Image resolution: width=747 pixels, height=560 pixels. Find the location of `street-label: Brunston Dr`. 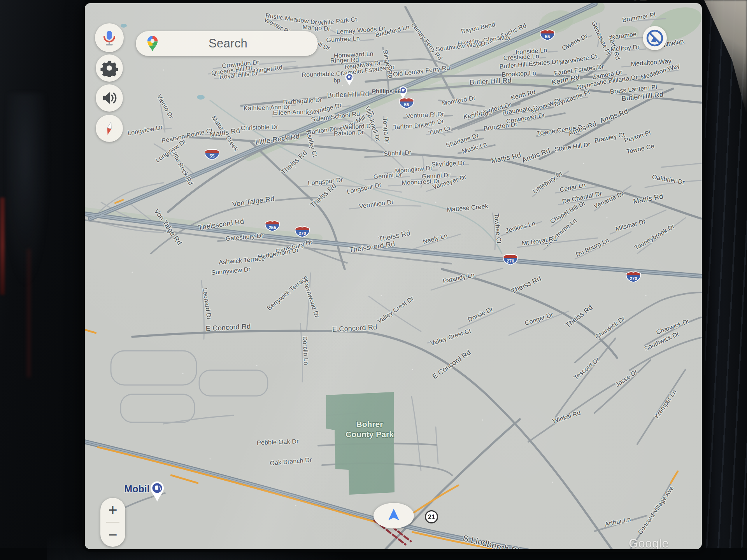

street-label: Brunston Dr is located at coordinates (501, 126).